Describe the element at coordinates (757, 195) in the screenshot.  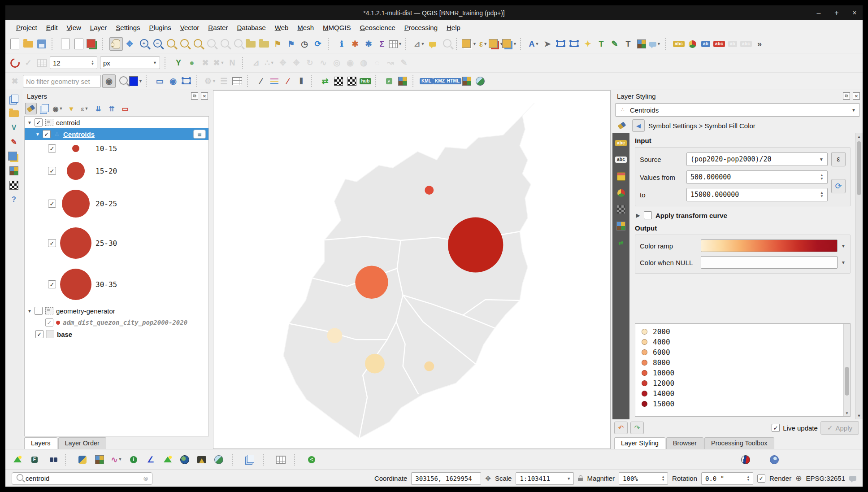
I see `to-input: 15000.000000 ▲▼` at that location.